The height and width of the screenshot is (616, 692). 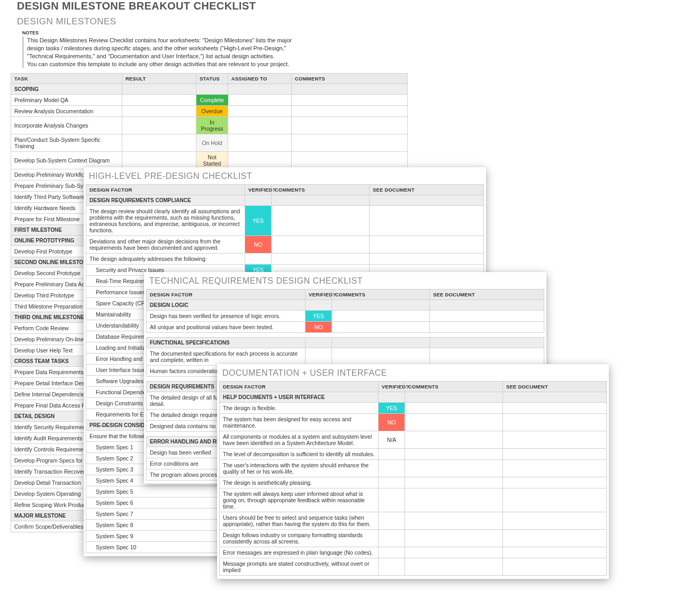 What do you see at coordinates (299, 539) in the screenshot?
I see `factor-cell: Design follows industry or company forma…` at bounding box center [299, 539].